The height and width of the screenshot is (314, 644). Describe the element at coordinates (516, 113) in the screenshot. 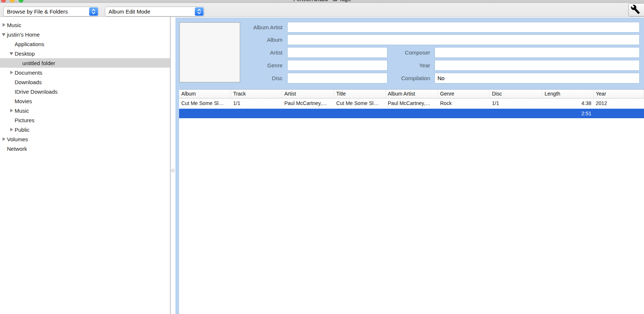

I see `cell-disc` at that location.